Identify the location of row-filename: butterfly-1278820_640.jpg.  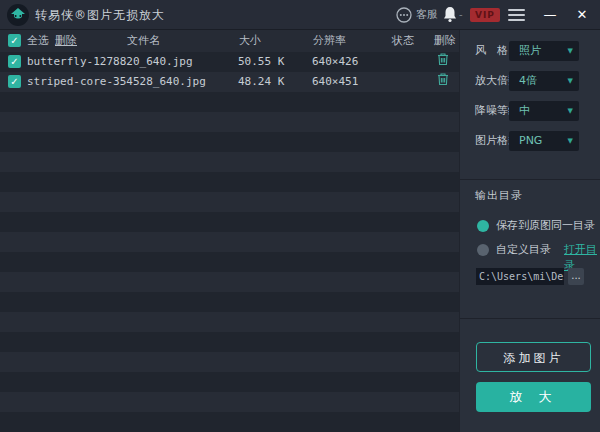
(110, 62).